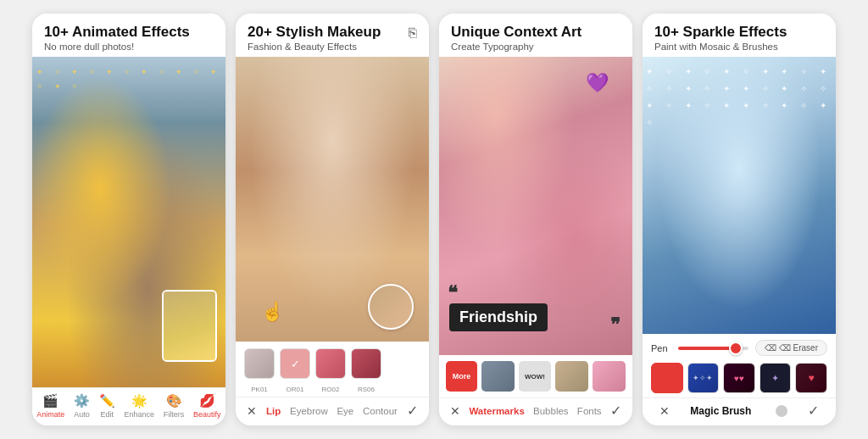 Image resolution: width=868 pixels, height=439 pixels. What do you see at coordinates (207, 406) in the screenshot?
I see `toolbar-beautify: 💋 Beautify` at bounding box center [207, 406].